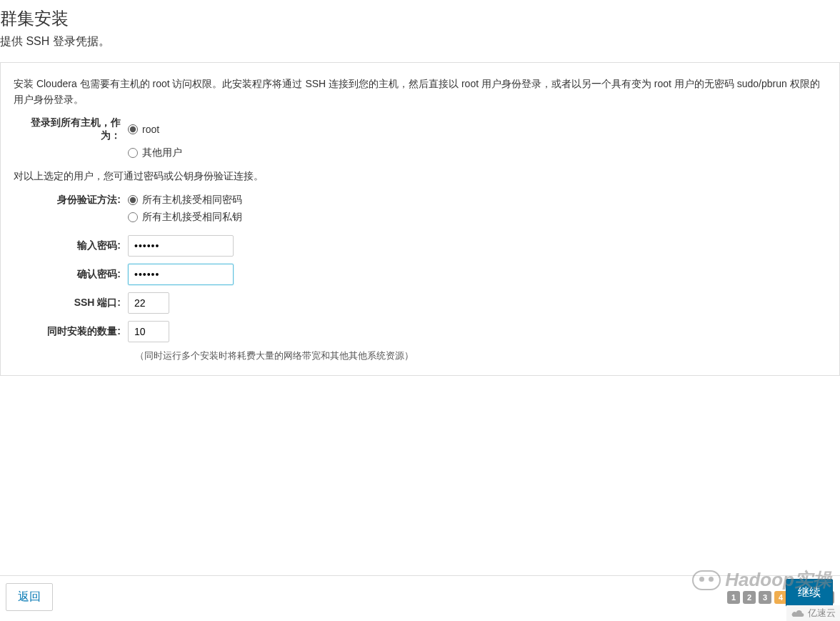 Image resolution: width=840 pixels, height=621 pixels. Describe the element at coordinates (420, 17) in the screenshot. I see `page-title: 群集安装` at that location.